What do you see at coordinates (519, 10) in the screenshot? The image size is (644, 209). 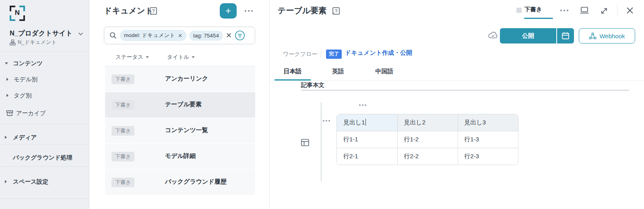 I see `draft-status-swatch` at bounding box center [519, 10].